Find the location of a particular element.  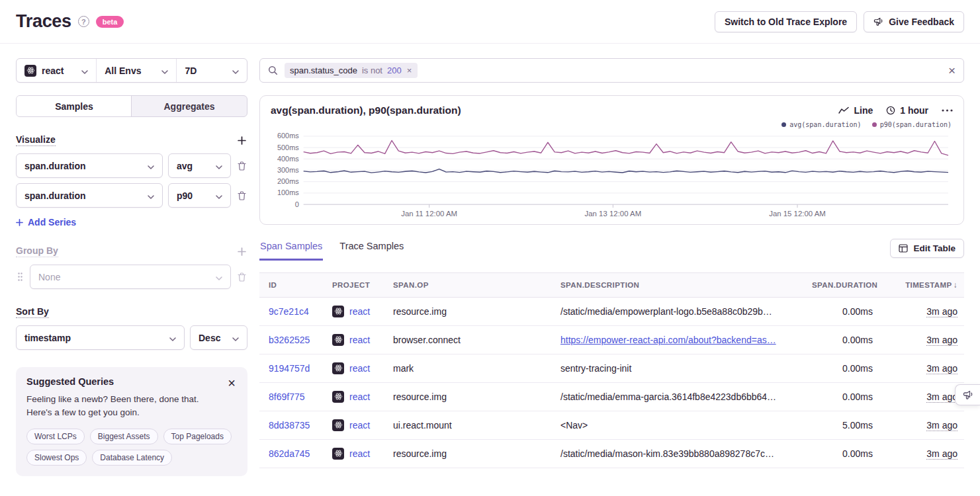

suggested-query-chip: Biggest Assets is located at coordinates (124, 436).